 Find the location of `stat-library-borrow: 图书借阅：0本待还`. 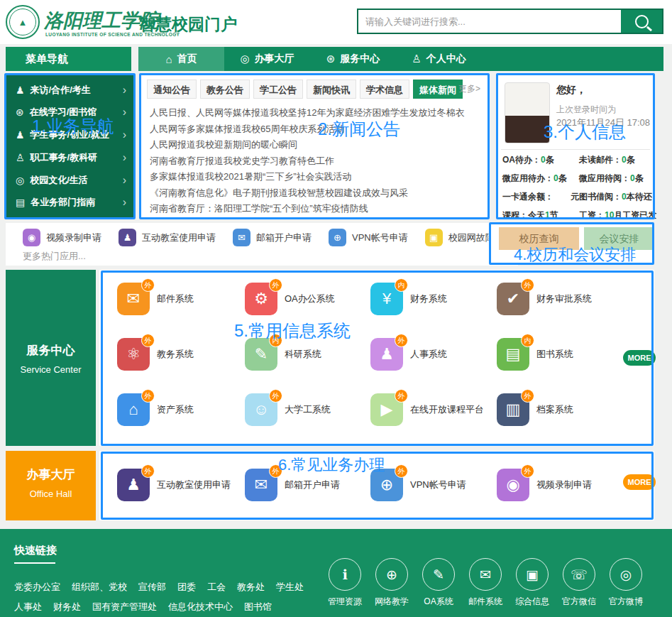

stat-library-borrow: 图书借阅：0本待还 is located at coordinates (615, 197).